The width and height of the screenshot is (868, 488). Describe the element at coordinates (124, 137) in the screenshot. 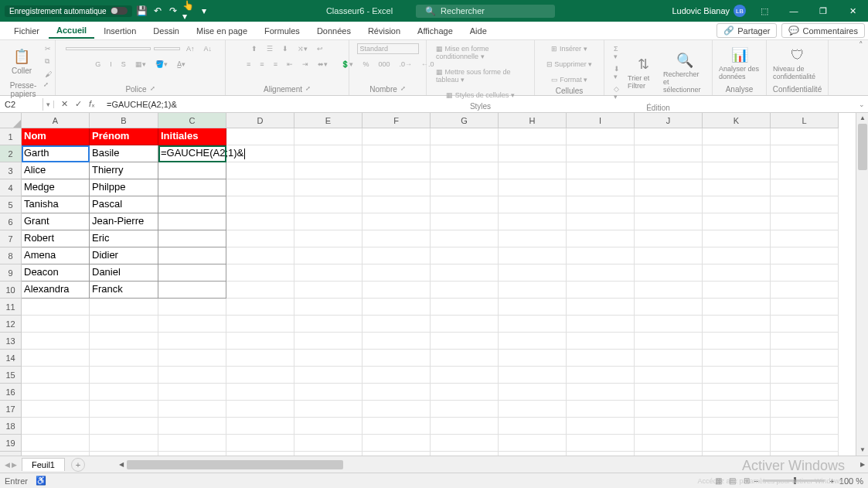

I see `cell-B1: Prénom` at that location.